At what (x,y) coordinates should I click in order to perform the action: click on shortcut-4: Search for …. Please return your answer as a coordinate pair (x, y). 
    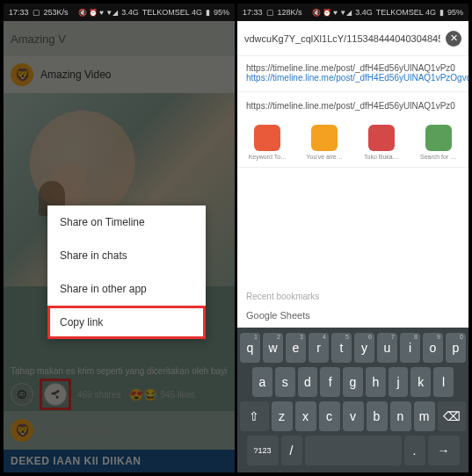
    Looking at the image, I should click on (438, 142).